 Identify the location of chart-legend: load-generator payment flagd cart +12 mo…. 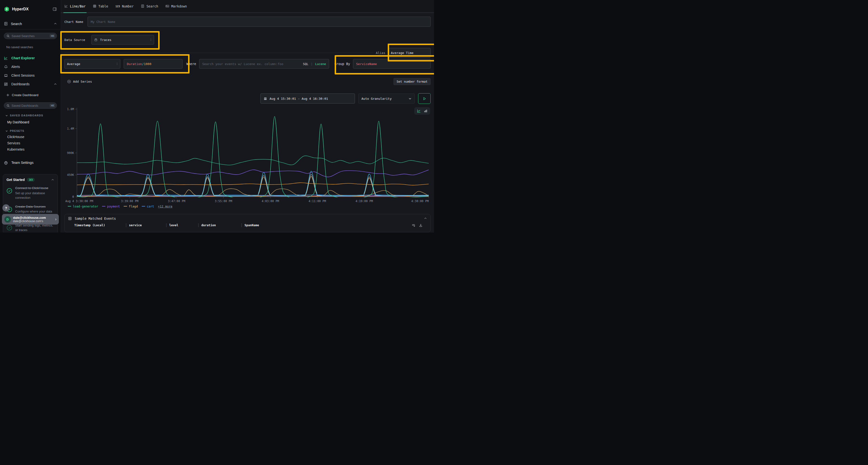
(249, 206).